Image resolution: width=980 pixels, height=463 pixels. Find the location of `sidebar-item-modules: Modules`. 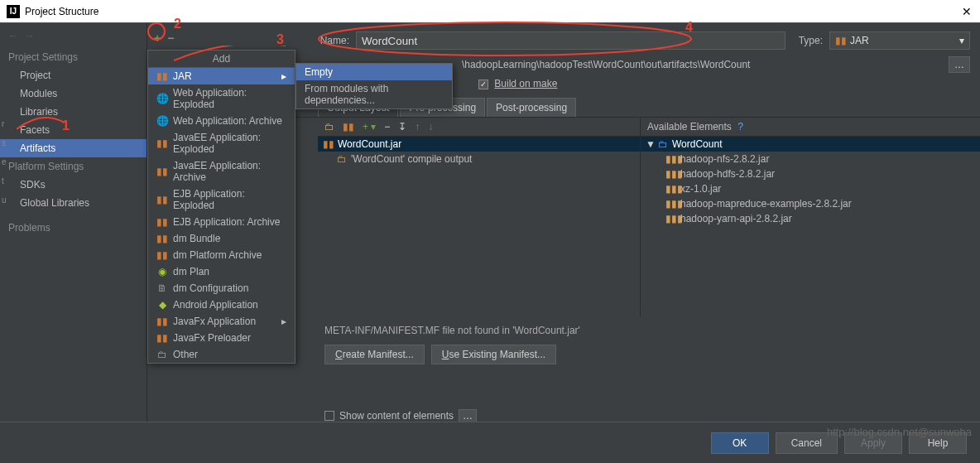

sidebar-item-modules: Modules is located at coordinates (73, 94).